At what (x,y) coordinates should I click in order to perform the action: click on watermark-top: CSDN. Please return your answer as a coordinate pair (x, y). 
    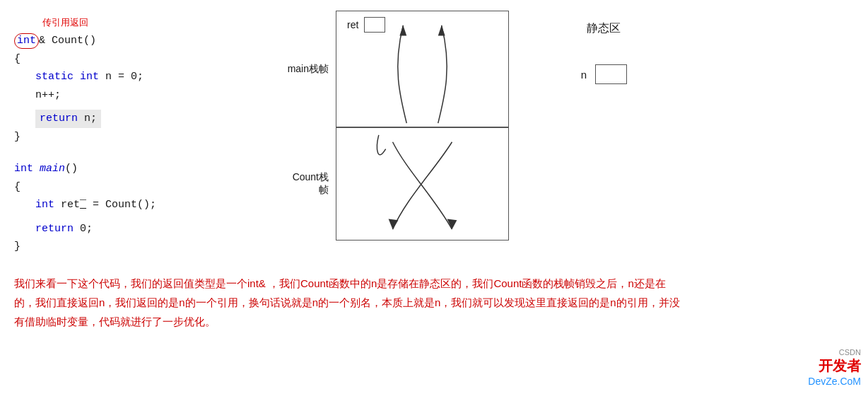
    Looking at the image, I should click on (850, 352).